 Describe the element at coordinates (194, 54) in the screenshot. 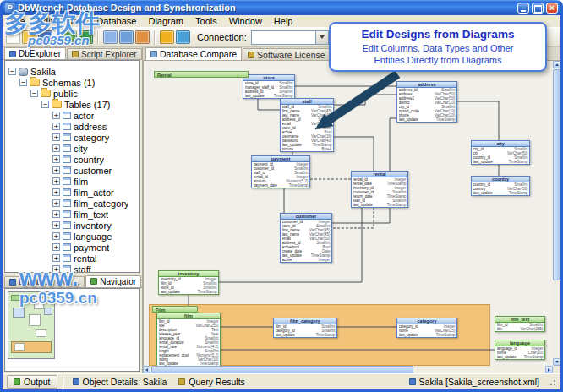

I see `tab-database-compare: Database Compare` at that location.